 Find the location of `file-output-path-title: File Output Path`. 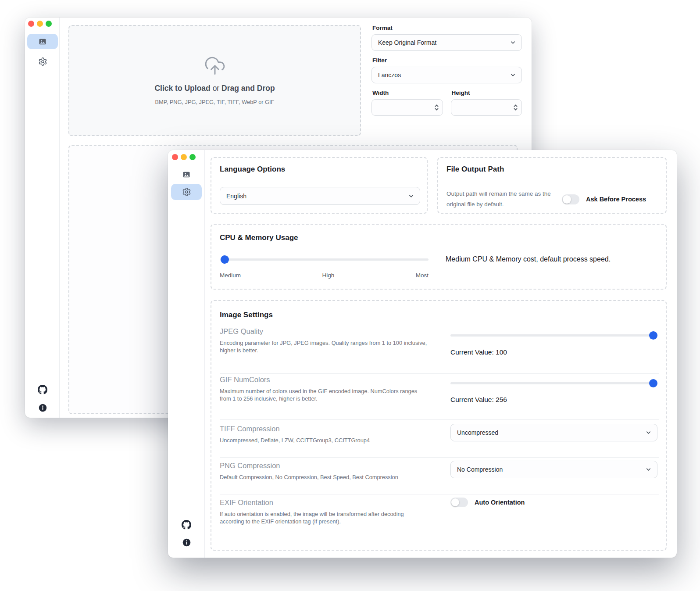

file-output-path-title: File Output Path is located at coordinates (475, 169).